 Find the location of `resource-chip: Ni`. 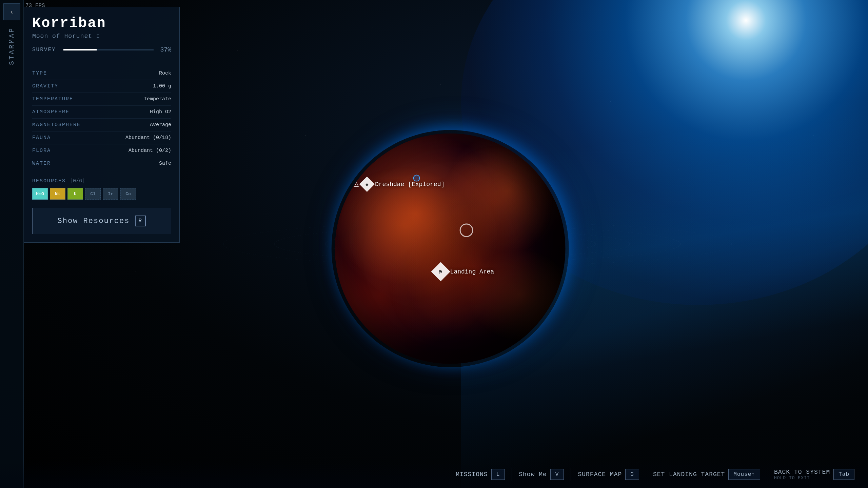

resource-chip: Ni is located at coordinates (58, 194).